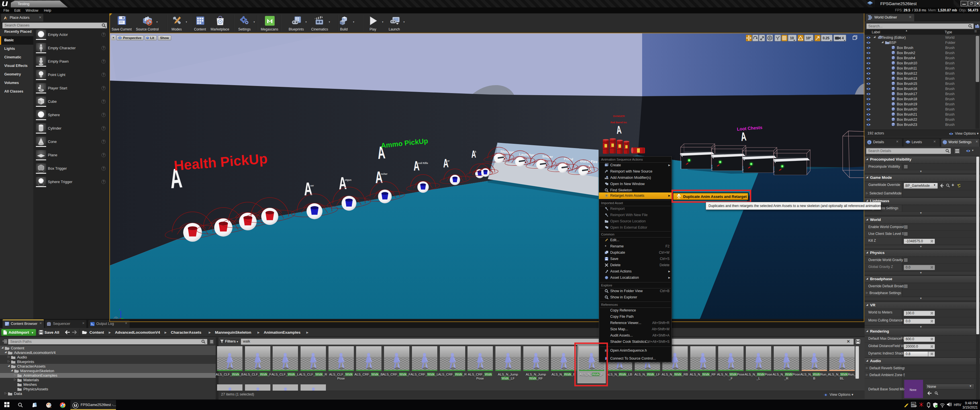 This screenshot has height=410, width=980. Describe the element at coordinates (423, 163) in the screenshot. I see `svg-text: coil Rifle` at that location.